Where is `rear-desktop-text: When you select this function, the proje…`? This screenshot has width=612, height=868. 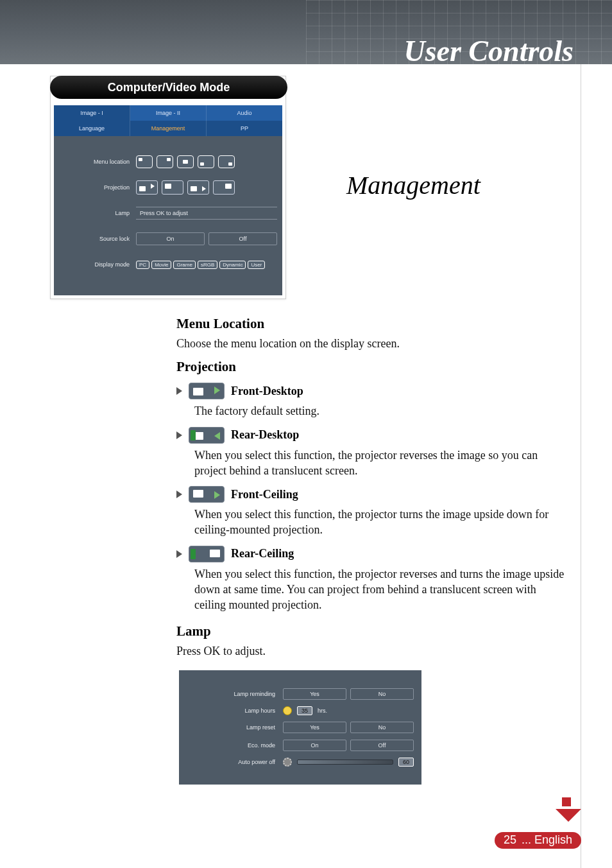 rear-desktop-text: When you select this function, the proje… is located at coordinates (381, 464).